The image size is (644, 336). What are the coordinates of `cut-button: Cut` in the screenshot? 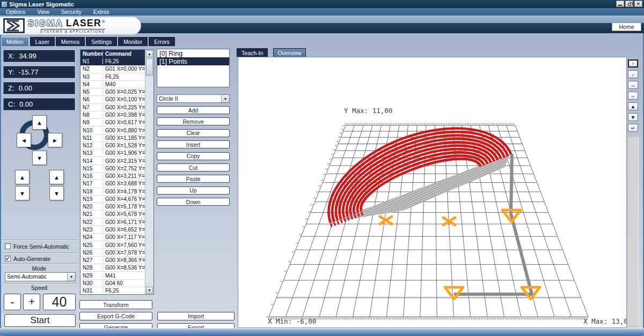 It's located at (193, 167).